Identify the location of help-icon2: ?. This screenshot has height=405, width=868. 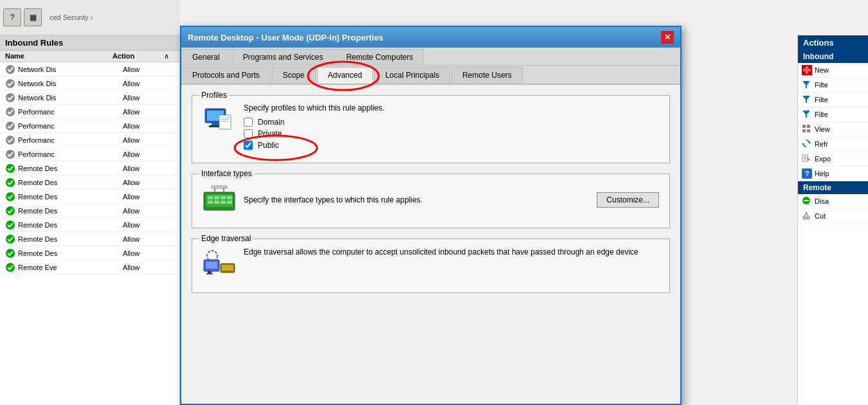
(807, 174).